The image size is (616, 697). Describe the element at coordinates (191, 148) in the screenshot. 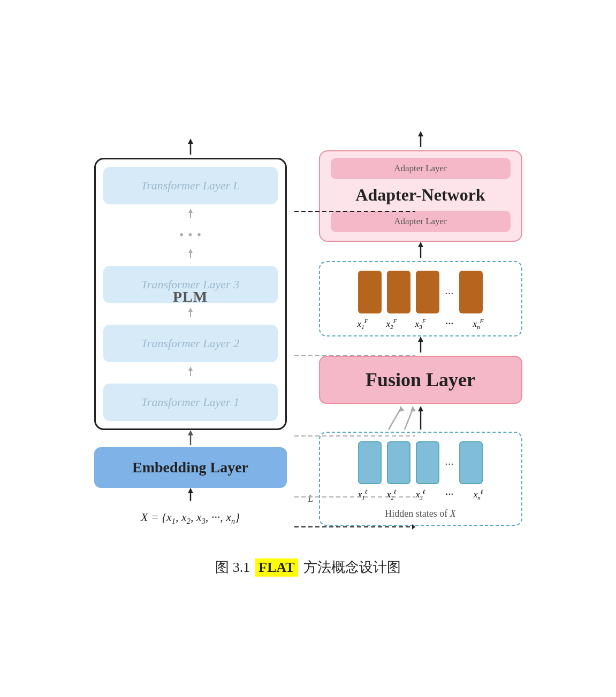

I see `arrow-plm-output` at that location.